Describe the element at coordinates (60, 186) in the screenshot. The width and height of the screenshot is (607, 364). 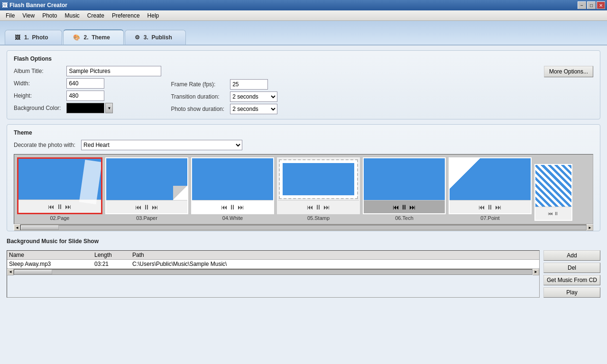
I see `thumb-img-02: ⏮ ⏸ ⏭` at that location.